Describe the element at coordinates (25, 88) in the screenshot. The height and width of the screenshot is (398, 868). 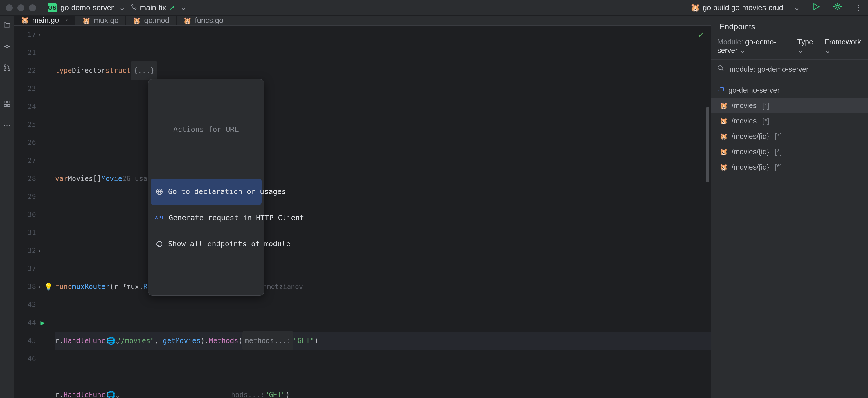
I see `line-number: 23` at that location.